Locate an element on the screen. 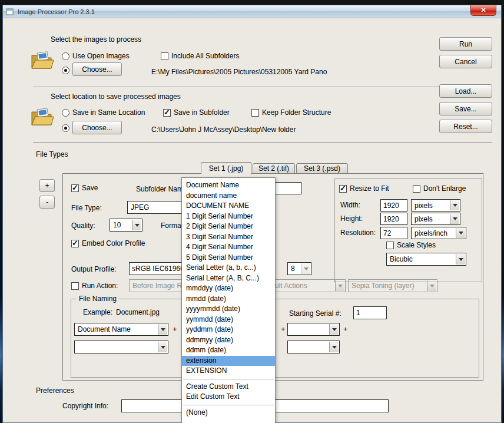 The width and height of the screenshot is (504, 423). embed-color-profile-checkbox is located at coordinates (75, 244).